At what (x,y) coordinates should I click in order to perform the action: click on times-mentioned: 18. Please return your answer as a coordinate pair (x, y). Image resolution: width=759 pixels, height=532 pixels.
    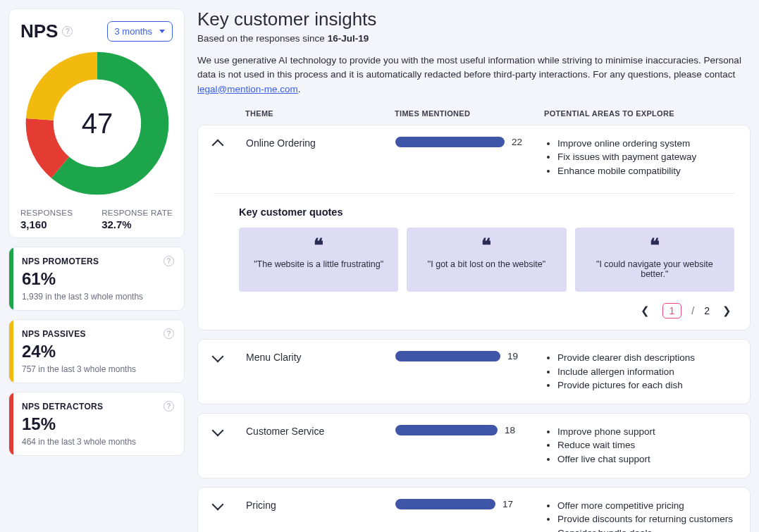
    Looking at the image, I should click on (466, 430).